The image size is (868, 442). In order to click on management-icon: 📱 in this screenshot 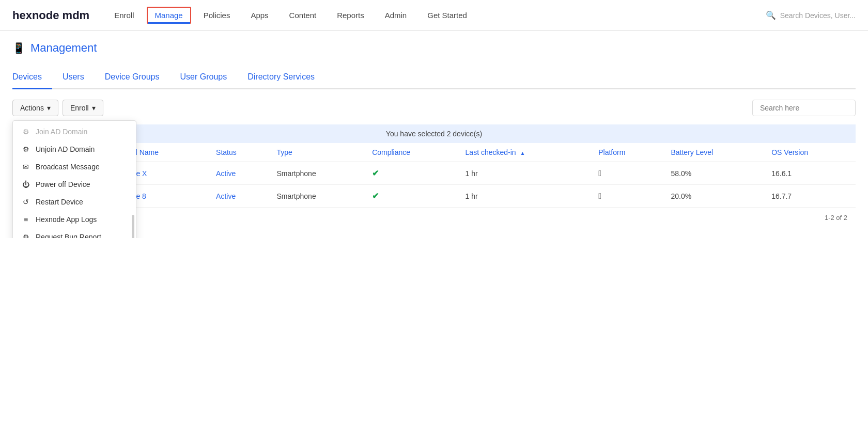, I will do `click(19, 48)`.